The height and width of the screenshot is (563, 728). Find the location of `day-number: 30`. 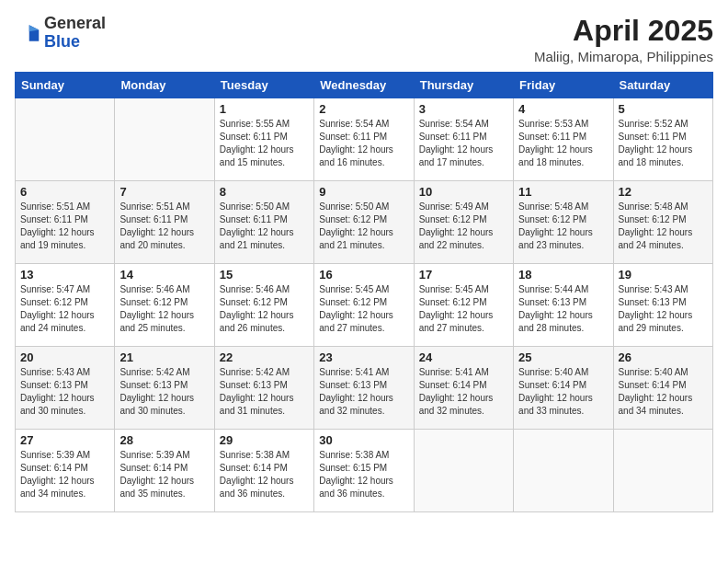

day-number: 30 is located at coordinates (364, 440).